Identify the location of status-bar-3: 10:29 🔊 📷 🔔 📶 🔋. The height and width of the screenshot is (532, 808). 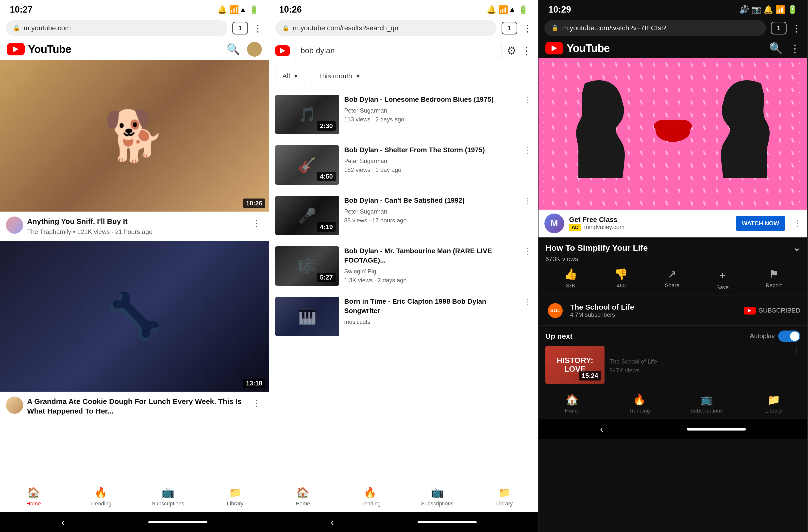
(673, 9).